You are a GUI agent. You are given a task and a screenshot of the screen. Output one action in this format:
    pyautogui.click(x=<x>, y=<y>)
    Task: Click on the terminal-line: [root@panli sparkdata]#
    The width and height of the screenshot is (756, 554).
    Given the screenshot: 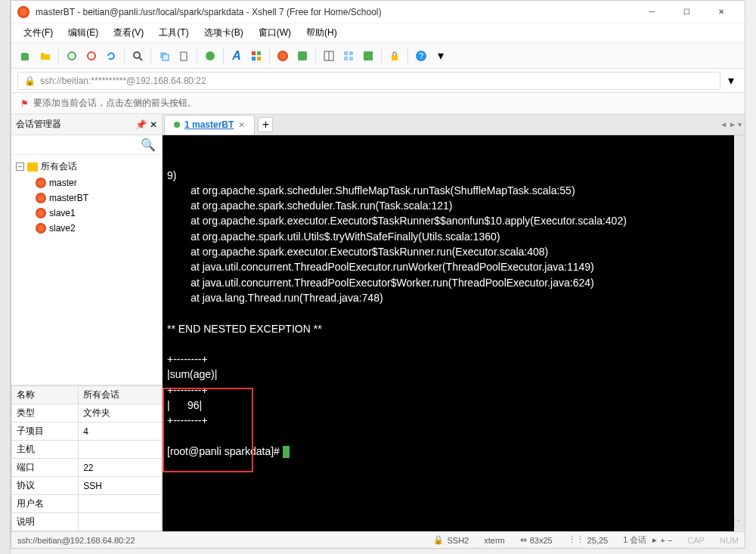 What is the action you would take?
    pyautogui.click(x=448, y=451)
    